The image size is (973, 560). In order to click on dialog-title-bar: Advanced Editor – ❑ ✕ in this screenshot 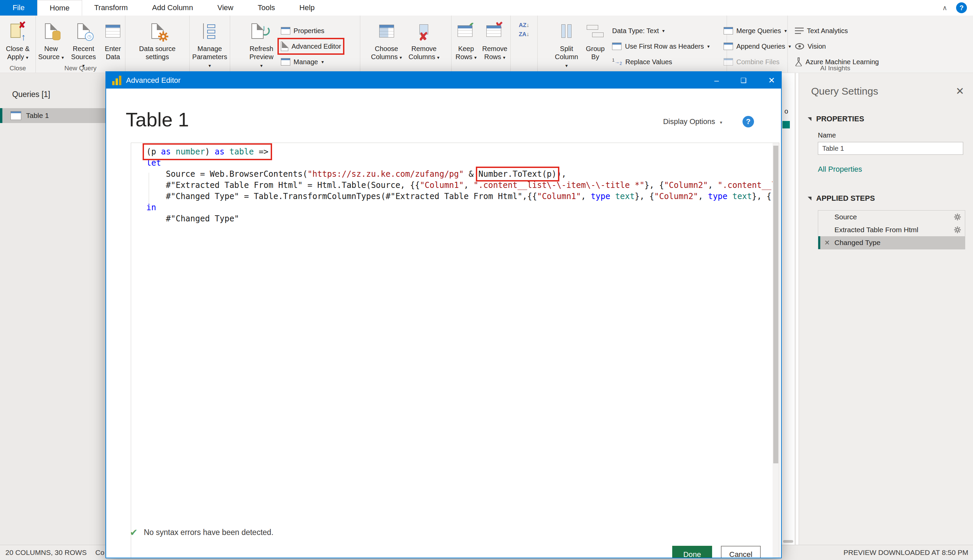, I will do `click(444, 80)`.